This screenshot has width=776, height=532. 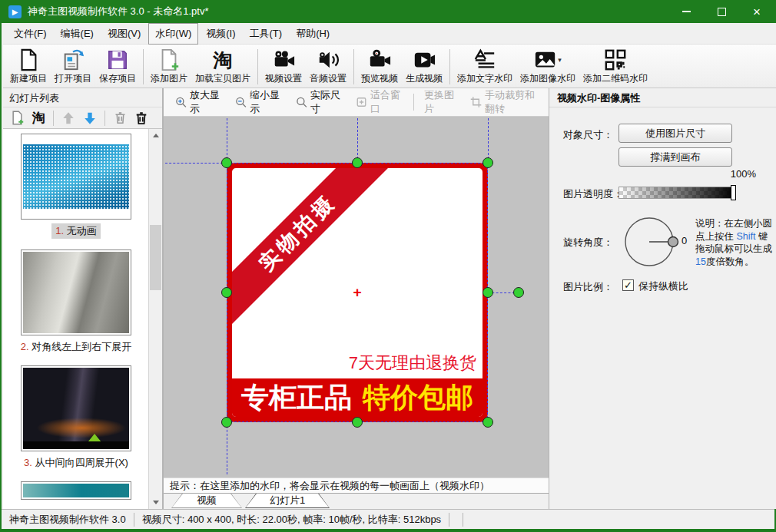 I want to click on statusbar-video-info: 视频尺寸: 400 x 400, 时长: 22.00秒, 帧率: 10帧/秒, …, so click(x=292, y=520).